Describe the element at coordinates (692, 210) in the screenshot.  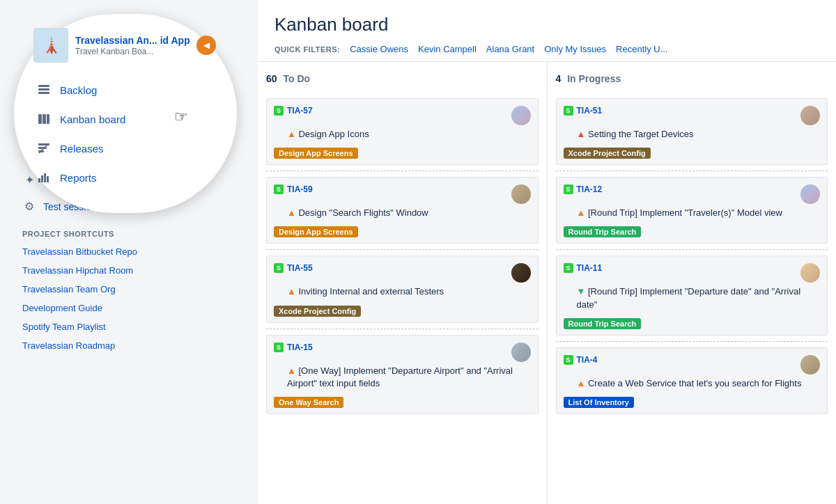
I see `issue-card-tia12: S TIA-12 ▲ [Round Trip] Implement "Trave…` at that location.